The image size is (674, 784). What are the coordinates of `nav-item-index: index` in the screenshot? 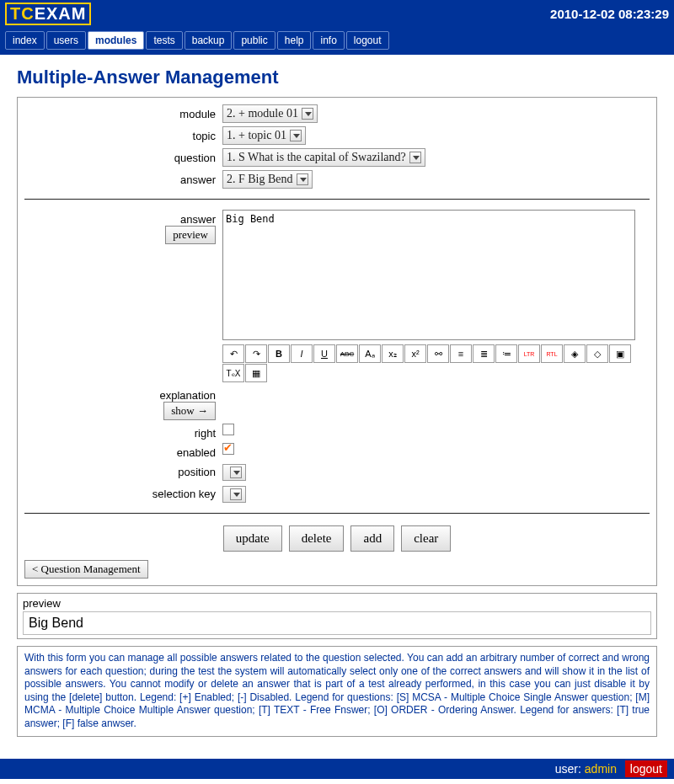 It's located at (25, 40).